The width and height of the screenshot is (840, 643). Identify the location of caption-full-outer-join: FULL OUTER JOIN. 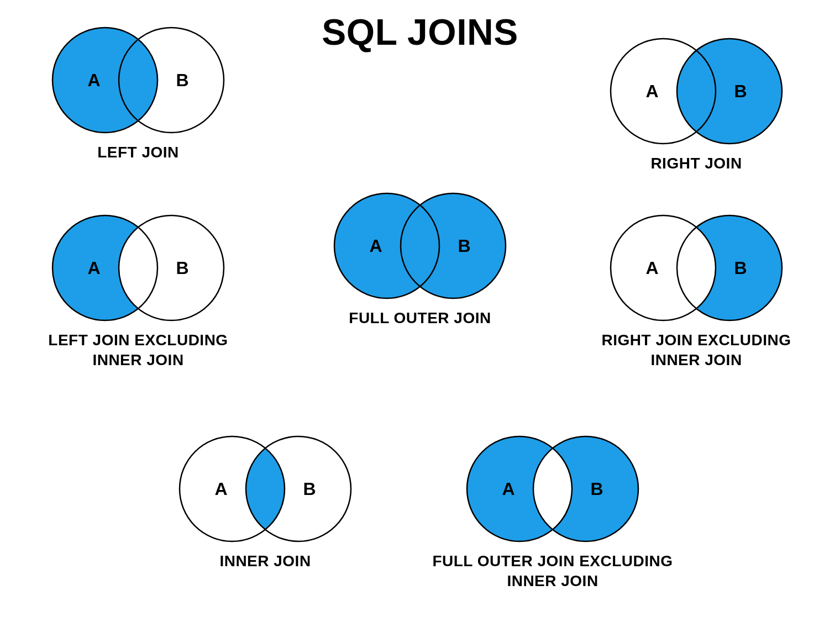
(420, 318).